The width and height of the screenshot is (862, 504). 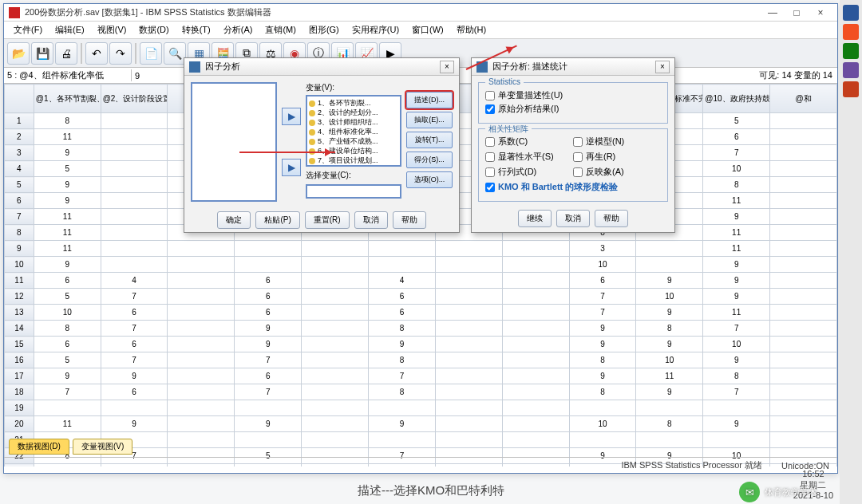 I want to click on var-item: 7、项目设计规划..., so click(x=354, y=160).